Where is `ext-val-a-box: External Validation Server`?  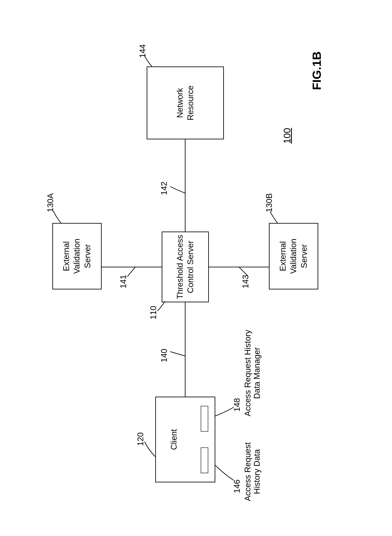
ext-val-a-box: External Validation Server is located at coordinates (77, 256).